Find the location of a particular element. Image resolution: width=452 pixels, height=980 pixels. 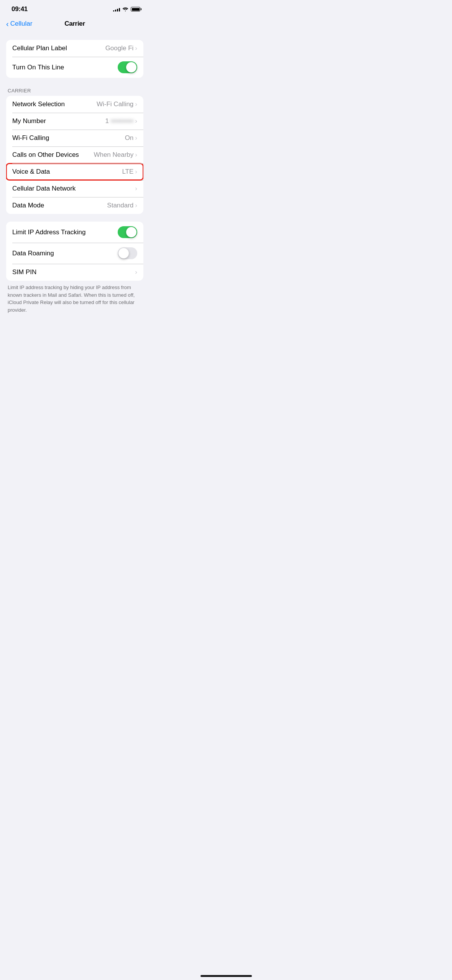

limit-ip-tracking-toggle is located at coordinates (127, 232).